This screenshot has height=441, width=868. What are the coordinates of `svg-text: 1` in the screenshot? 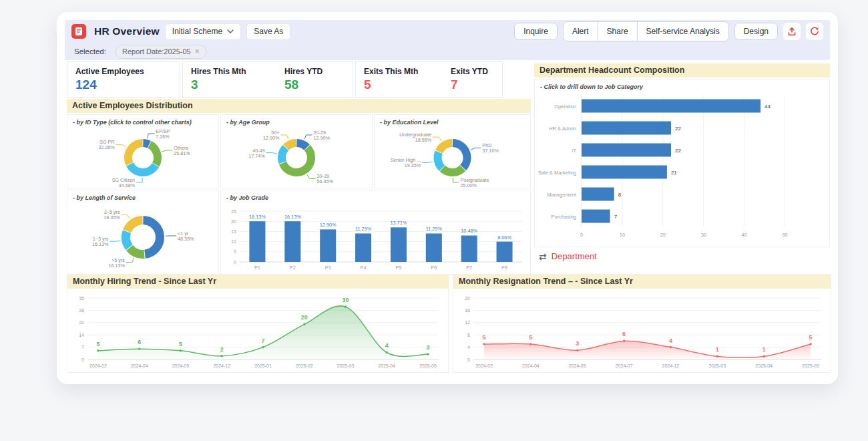 It's located at (717, 349).